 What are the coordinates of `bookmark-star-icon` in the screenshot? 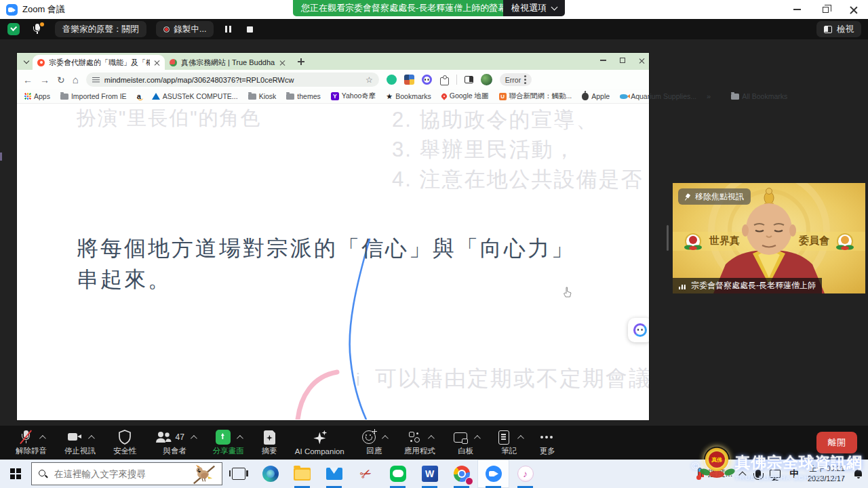 It's located at (369, 80).